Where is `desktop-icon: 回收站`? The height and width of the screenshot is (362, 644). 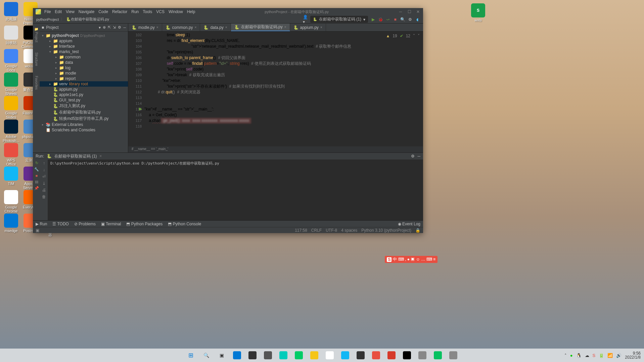
desktop-icon: 回收站 is located at coordinates (11, 35).